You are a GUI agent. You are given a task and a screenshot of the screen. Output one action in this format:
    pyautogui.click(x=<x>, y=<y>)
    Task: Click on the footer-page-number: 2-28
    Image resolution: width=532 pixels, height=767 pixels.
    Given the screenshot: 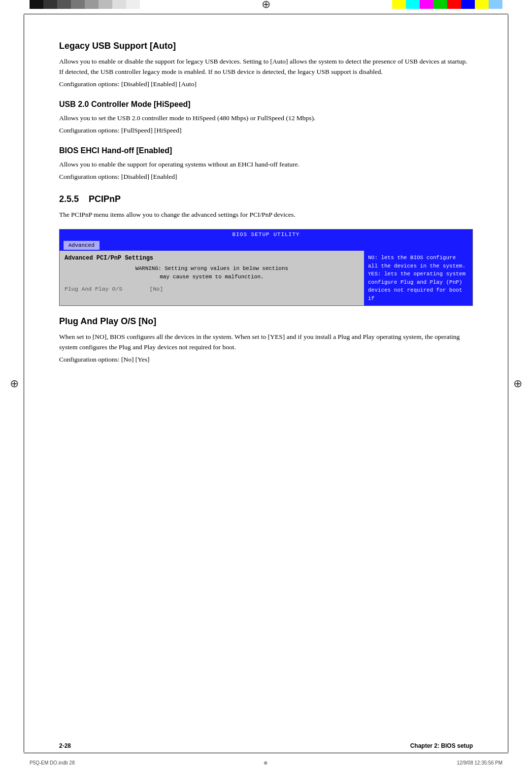 What is the action you would take?
    pyautogui.click(x=65, y=746)
    